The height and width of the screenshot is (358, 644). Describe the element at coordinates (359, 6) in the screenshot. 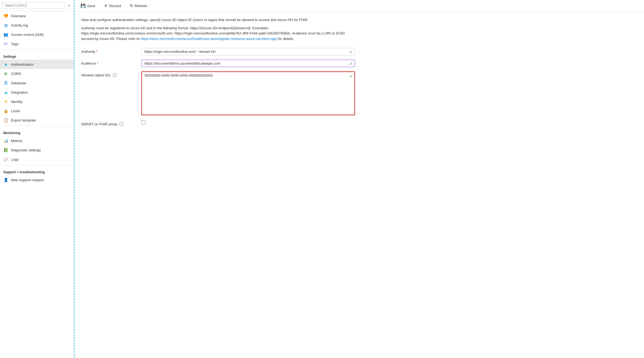

I see `toolbar: 💾 Save ✕ Discard ↻ Refresh` at that location.